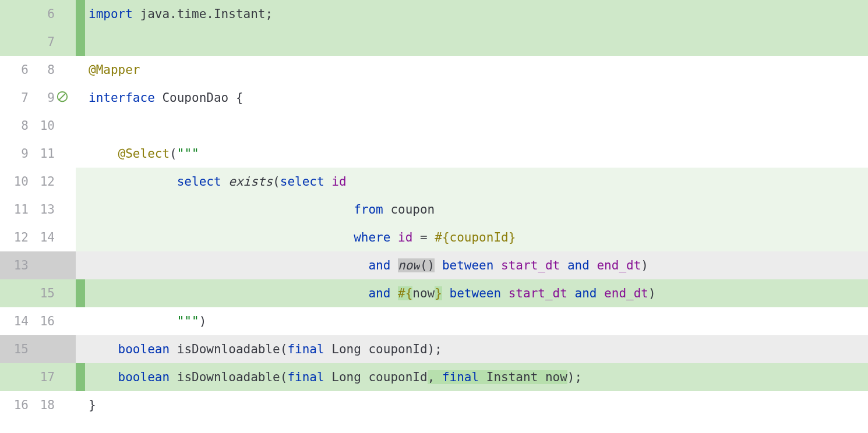 The height and width of the screenshot is (433, 868). Describe the element at coordinates (42, 98) in the screenshot. I see `new-line-number: 9` at that location.